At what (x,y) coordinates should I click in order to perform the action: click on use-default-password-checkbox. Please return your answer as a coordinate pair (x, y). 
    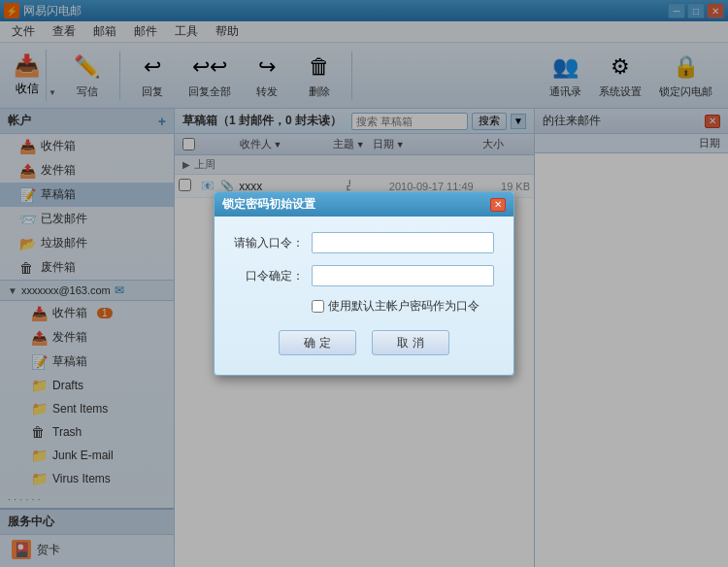
    Looking at the image, I should click on (318, 307).